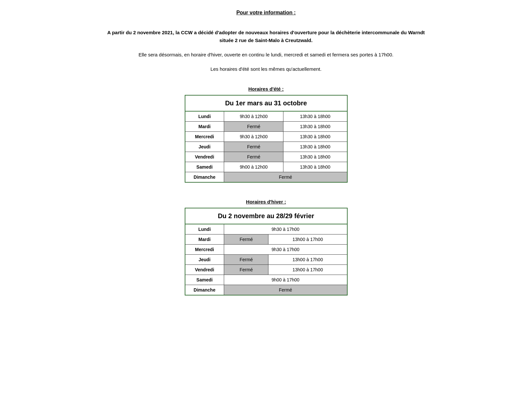 This screenshot has height=407, width=532. What do you see at coordinates (266, 229) in the screenshot?
I see `table-row: Lundi9h30 à 17h00` at bounding box center [266, 229].